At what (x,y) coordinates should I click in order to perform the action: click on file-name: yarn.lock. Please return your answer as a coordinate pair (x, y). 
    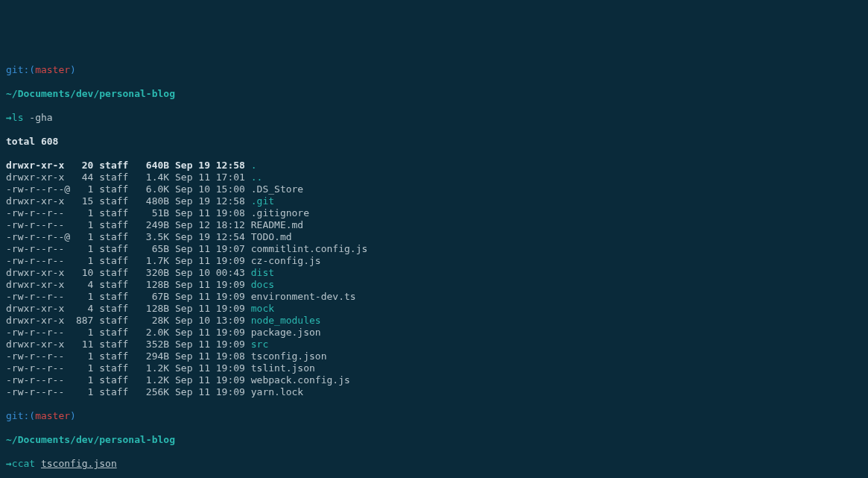
    Looking at the image, I should click on (277, 392).